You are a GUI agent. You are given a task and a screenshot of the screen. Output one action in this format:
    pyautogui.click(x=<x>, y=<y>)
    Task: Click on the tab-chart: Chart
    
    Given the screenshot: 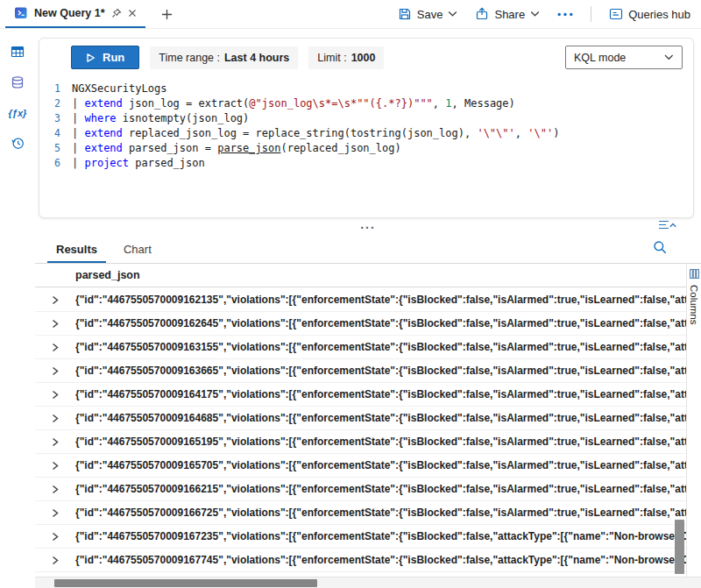 What is the action you would take?
    pyautogui.click(x=138, y=251)
    